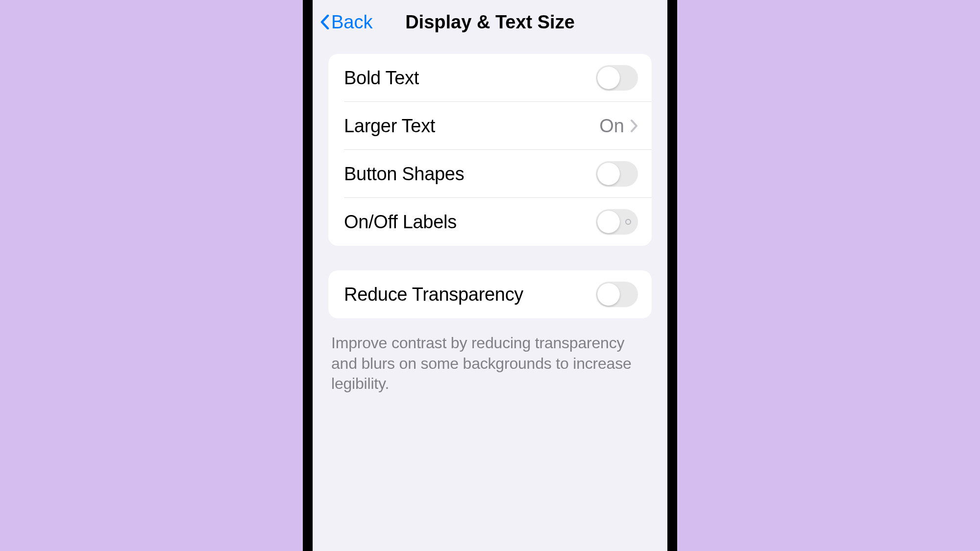  What do you see at coordinates (634, 126) in the screenshot?
I see `chevron-right-icon` at bounding box center [634, 126].